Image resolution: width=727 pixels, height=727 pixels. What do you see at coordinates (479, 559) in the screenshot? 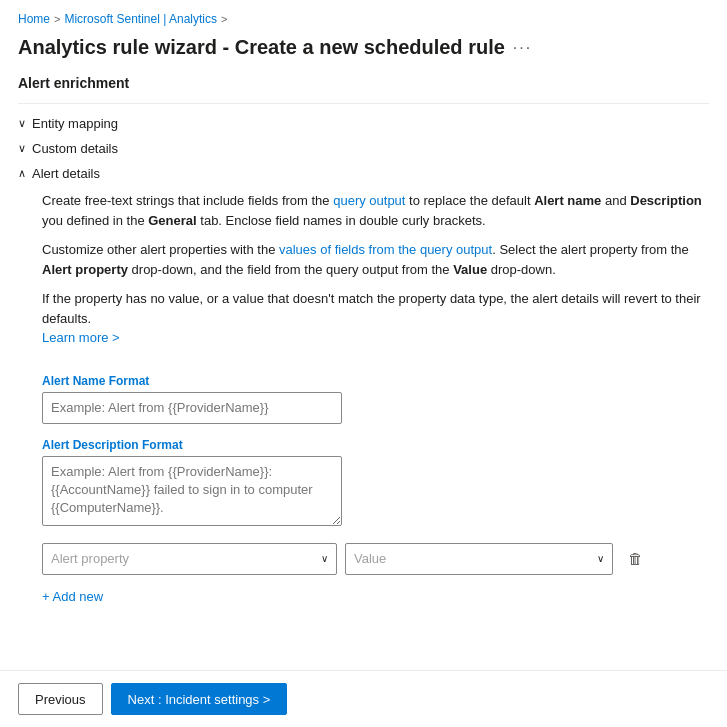
I see `value-dropdown: Value ∨` at bounding box center [479, 559].